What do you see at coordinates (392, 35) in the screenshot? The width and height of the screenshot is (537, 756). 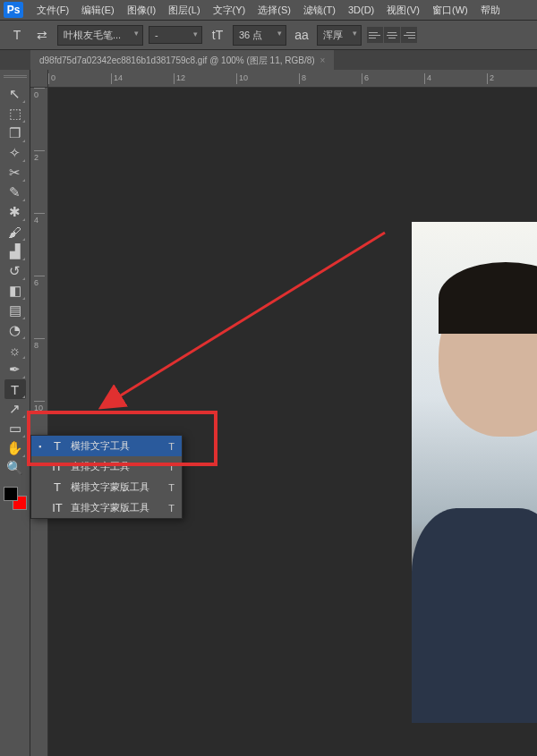 I see `align-center-button` at bounding box center [392, 35].